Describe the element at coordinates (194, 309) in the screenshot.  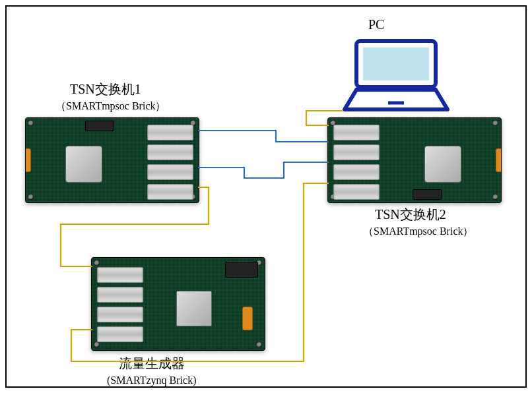
I see `fpga-chip-icon` at that location.